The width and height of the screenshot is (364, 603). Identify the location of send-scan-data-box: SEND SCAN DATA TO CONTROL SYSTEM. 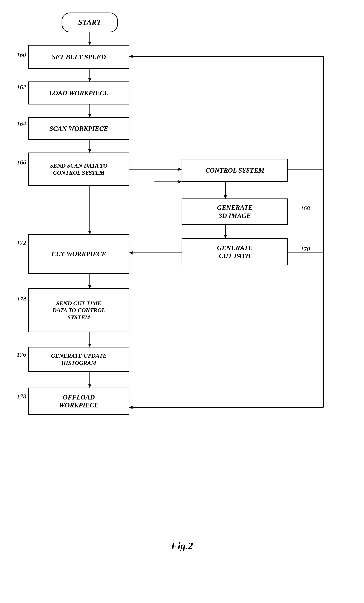
(79, 169).